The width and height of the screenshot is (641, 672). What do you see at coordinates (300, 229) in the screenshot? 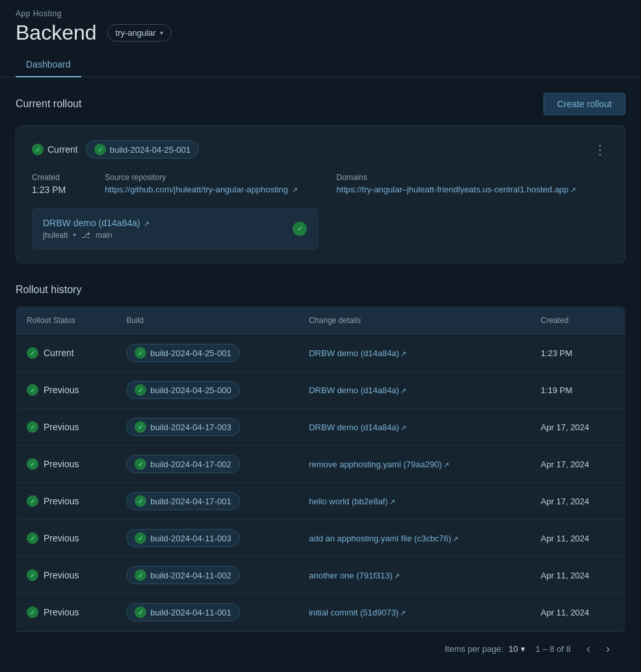
I see `commit-check-icon` at bounding box center [300, 229].